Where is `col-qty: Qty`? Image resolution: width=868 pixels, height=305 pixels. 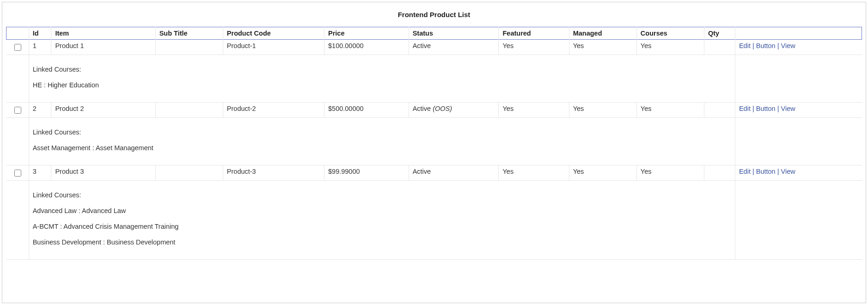 col-qty: Qty is located at coordinates (719, 33).